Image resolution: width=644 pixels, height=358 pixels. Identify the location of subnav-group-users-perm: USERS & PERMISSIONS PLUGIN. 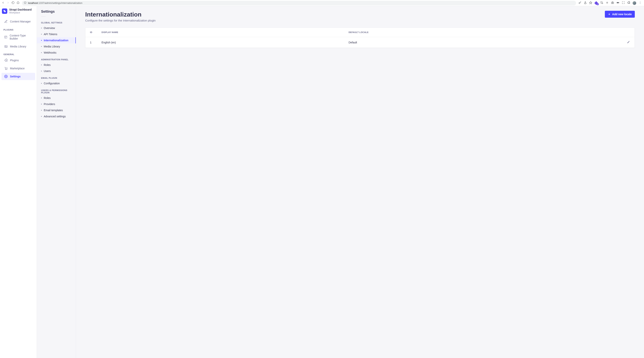
(56, 91).